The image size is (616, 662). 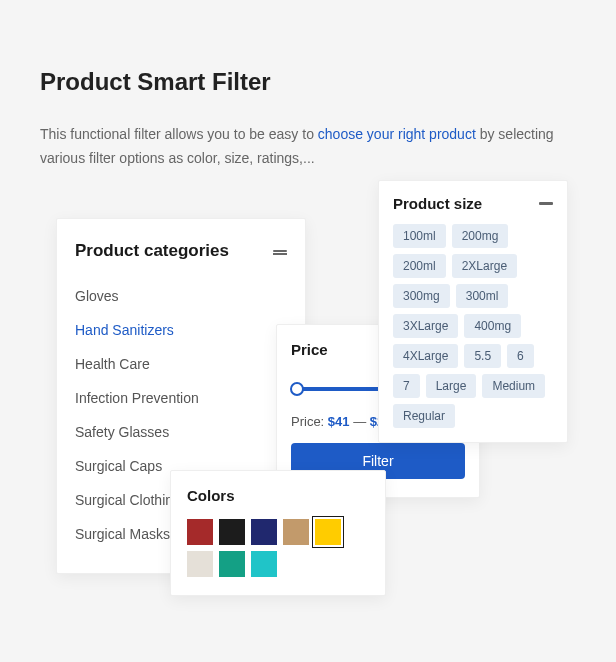 I want to click on size-chips: 100ml200mg200ml2XLarge300mg300ml3XLarge4…, so click(x=473, y=326).